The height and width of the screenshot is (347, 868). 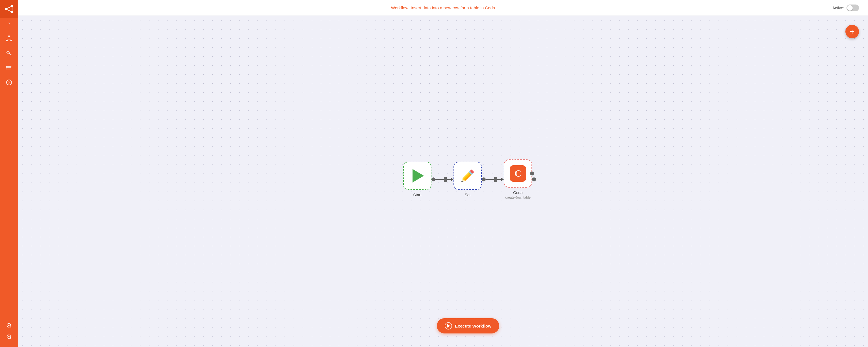 What do you see at coordinates (473, 326) in the screenshot?
I see `execute-workflow-label: Execute Workflow` at bounding box center [473, 326].